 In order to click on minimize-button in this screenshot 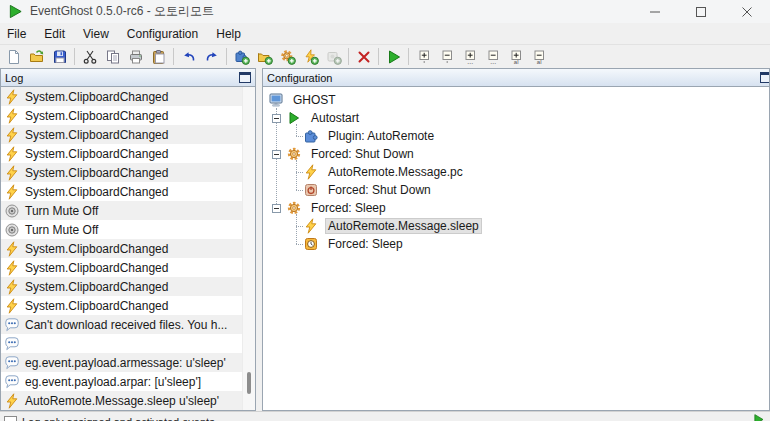, I will do `click(655, 12)`.